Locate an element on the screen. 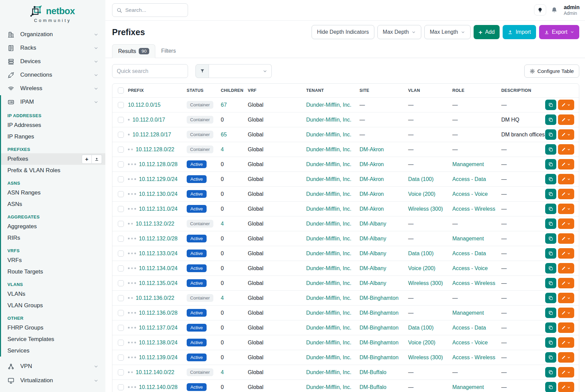 This screenshot has height=392, width=585. sidebar-item-wireless: Wireless is located at coordinates (53, 88).